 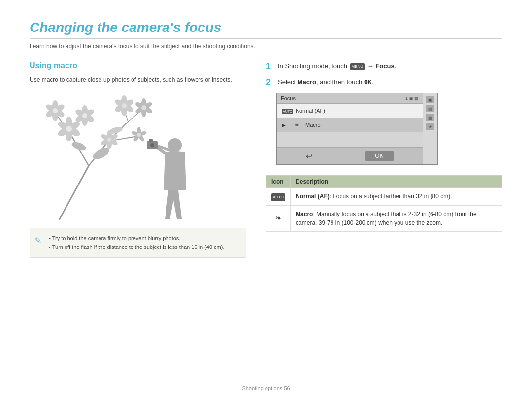 I want to click on cam-icon-3: ▦, so click(x=417, y=98).